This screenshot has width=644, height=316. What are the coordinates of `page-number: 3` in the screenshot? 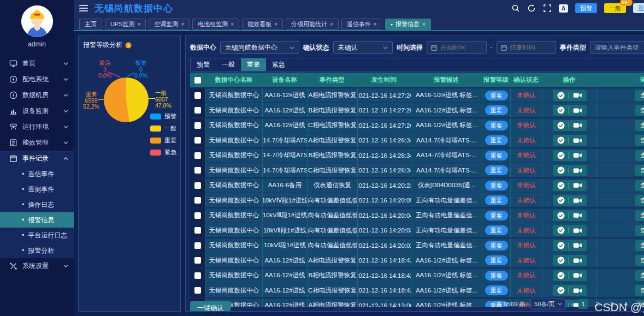 It's located at (612, 304).